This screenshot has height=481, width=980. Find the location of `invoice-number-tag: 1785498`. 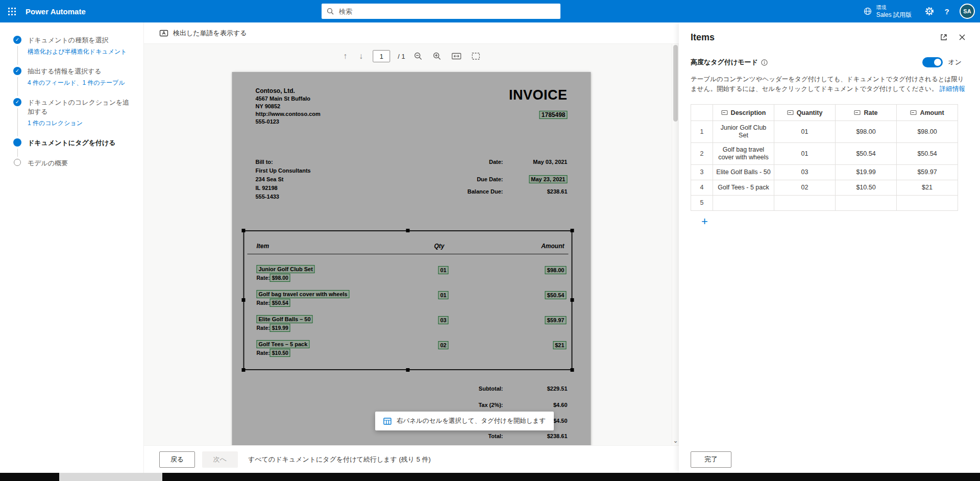

invoice-number-tag: 1785498 is located at coordinates (553, 115).